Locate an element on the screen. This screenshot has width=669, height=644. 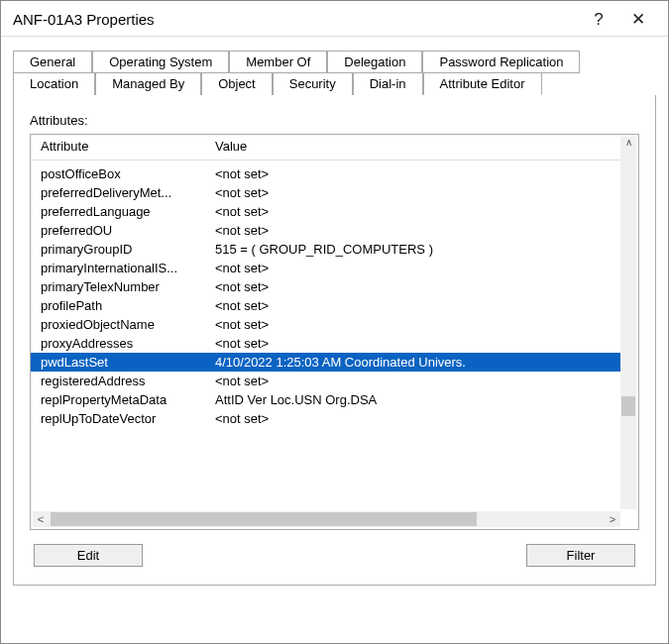
attribute-name: profilePath is located at coordinates (120, 305).